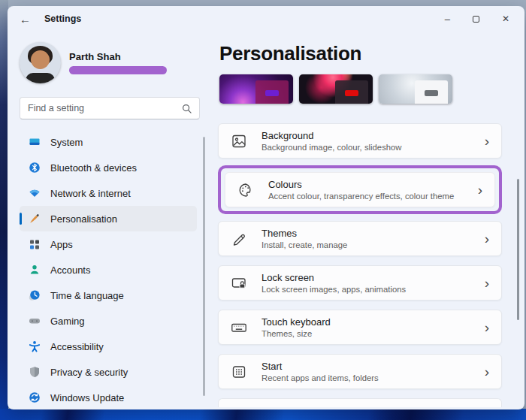  What do you see at coordinates (361, 89) in the screenshot?
I see `theme-preview-strip` at bounding box center [361, 89].